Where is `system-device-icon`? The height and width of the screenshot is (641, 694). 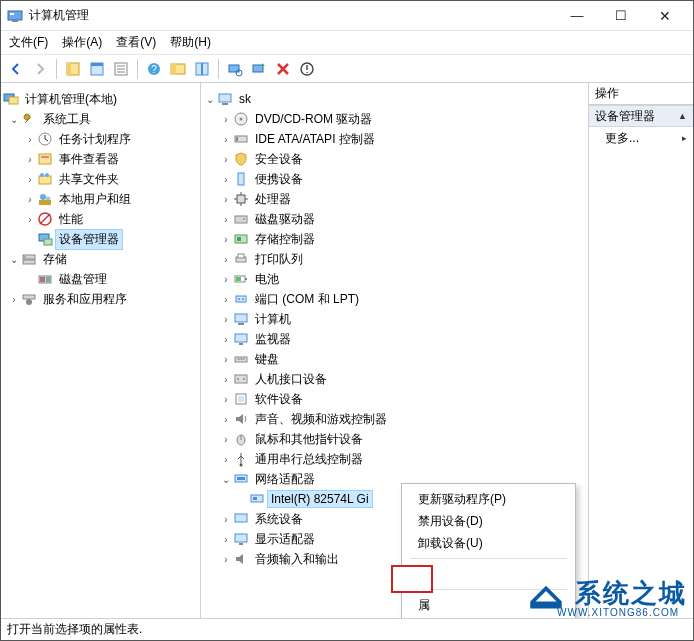 system-device-icon is located at coordinates (241, 519).